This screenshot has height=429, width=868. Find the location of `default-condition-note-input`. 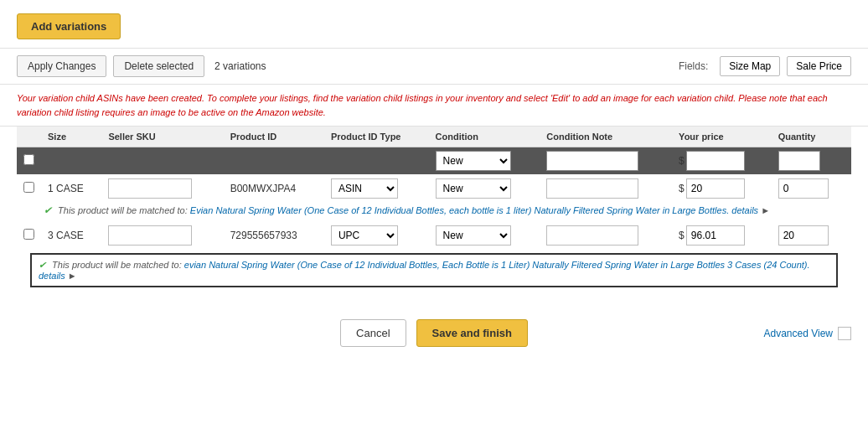

default-condition-note-input is located at coordinates (592, 161).